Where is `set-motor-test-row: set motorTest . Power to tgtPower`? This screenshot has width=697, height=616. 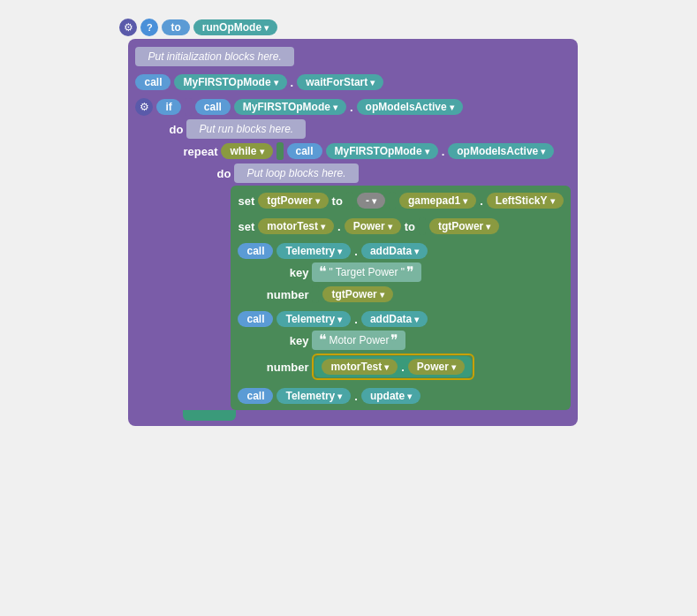
set-motor-test-row: set motorTest . Power to tgtPower is located at coordinates (400, 226).